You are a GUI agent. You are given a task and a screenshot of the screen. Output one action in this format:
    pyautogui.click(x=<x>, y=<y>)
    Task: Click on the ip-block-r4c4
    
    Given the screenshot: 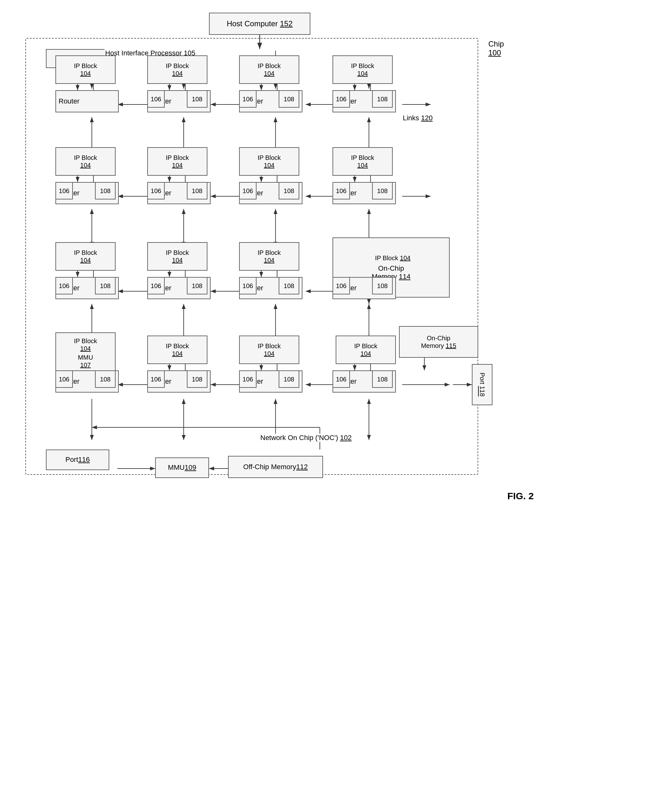 What is the action you would take?
    pyautogui.click(x=429, y=350)
    